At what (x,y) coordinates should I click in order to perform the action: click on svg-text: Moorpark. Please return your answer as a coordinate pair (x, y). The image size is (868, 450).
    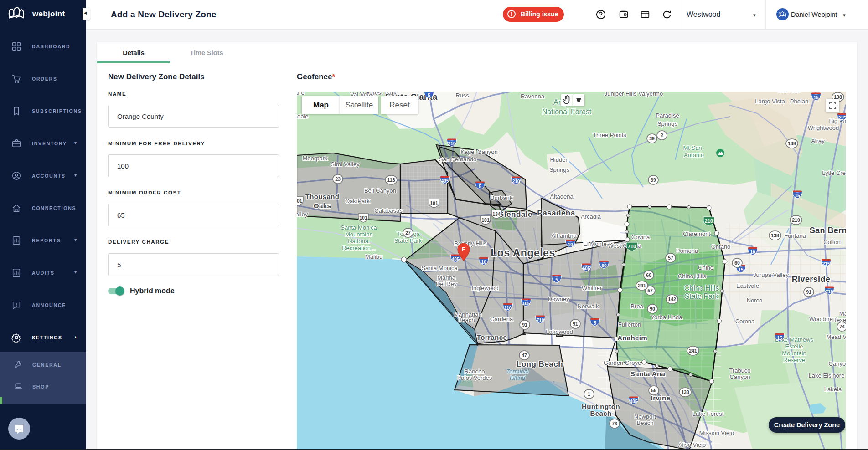
    Looking at the image, I should click on (315, 159).